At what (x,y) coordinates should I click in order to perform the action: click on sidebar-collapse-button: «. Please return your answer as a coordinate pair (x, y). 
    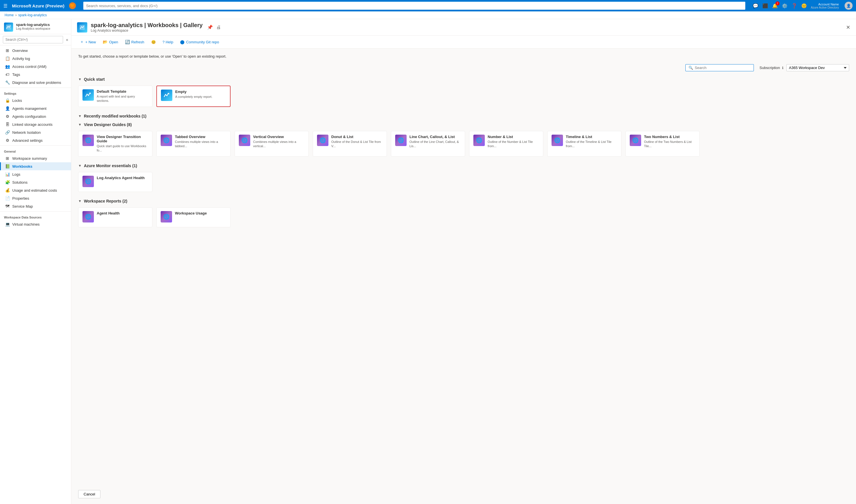
    Looking at the image, I should click on (67, 39).